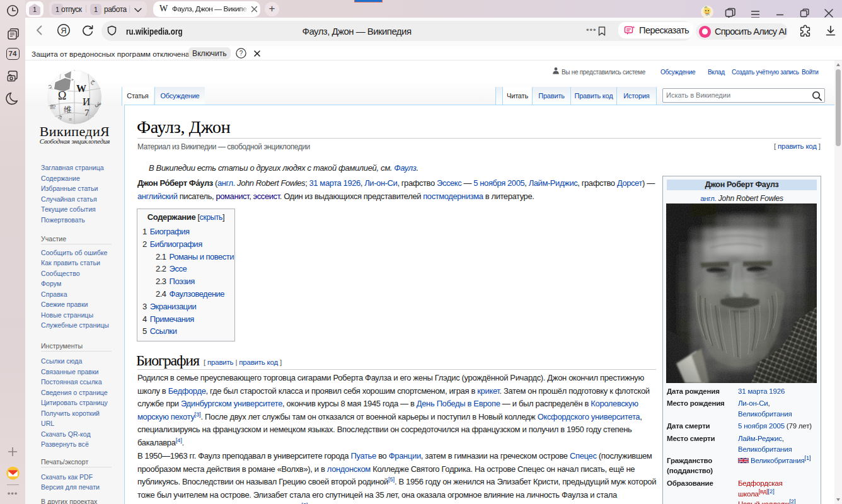 This screenshot has width=842, height=504. I want to click on svg-text: Я, so click(63, 31).